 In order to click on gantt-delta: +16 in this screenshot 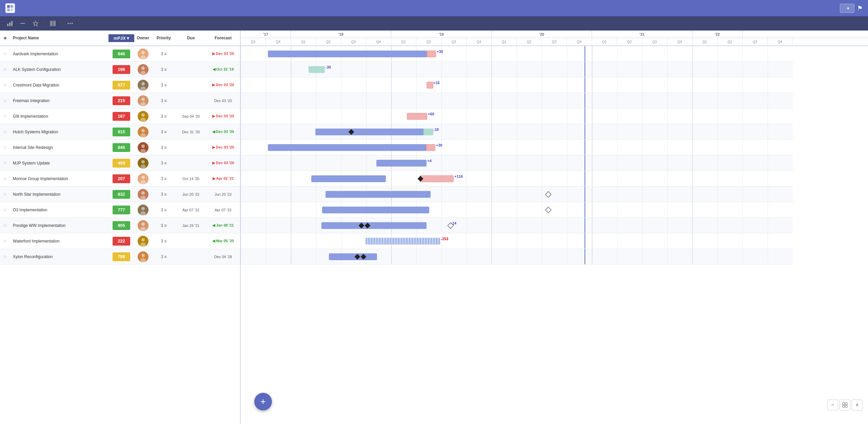, I will do `click(437, 83)`.